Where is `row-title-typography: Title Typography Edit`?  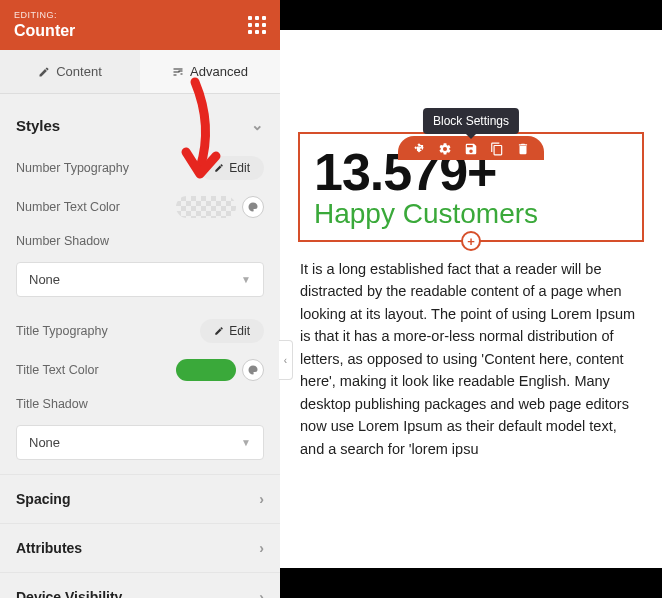 row-title-typography: Title Typography Edit is located at coordinates (140, 331).